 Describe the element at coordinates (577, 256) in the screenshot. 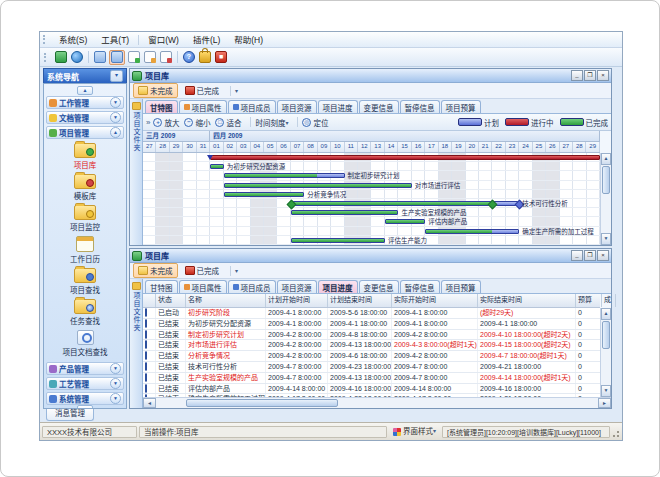

I see `minimize-button: _` at that location.